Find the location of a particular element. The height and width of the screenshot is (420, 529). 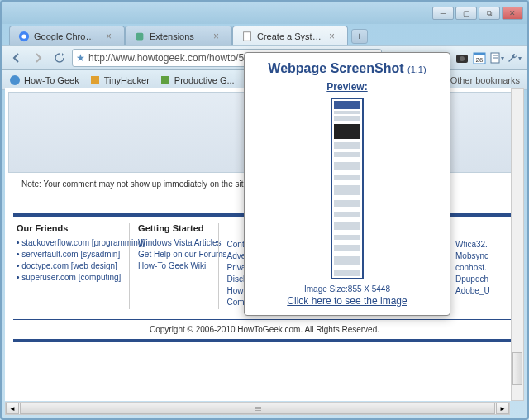

footer-link: Dpupdch is located at coordinates (484, 279).